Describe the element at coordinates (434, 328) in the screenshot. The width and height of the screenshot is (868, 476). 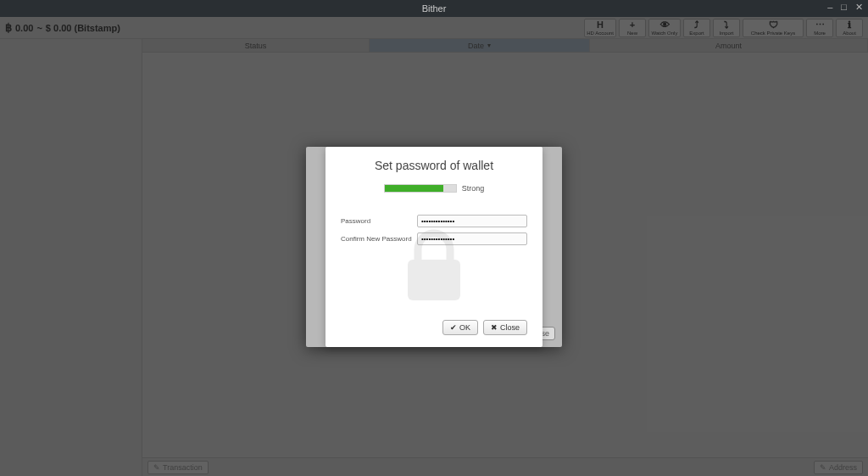
I see `modal-buttons: ✔ OK ✖ Close` at that location.